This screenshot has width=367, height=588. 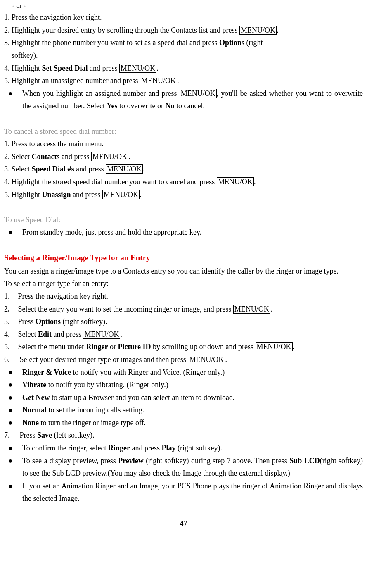 I want to click on bullet-item: ●If you set an Animation Ringer and an I…, so click(x=183, y=493).